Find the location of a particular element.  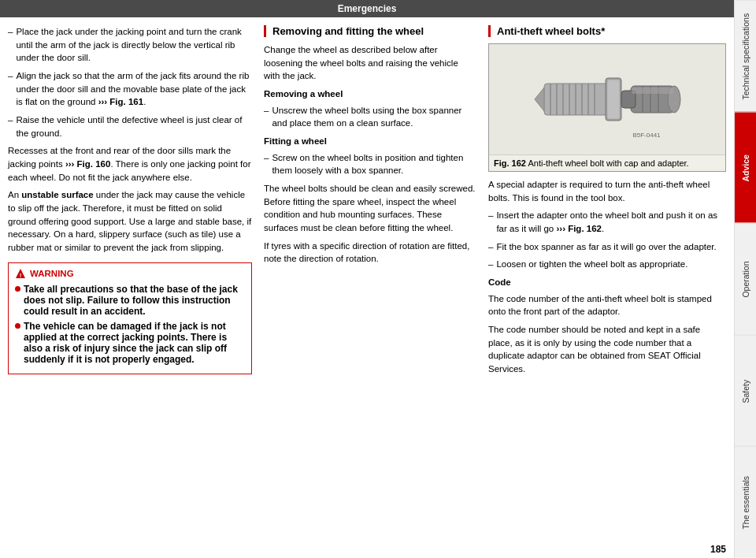

section-title-removing: Removing and fitting the wheel is located at coordinates (375, 32).